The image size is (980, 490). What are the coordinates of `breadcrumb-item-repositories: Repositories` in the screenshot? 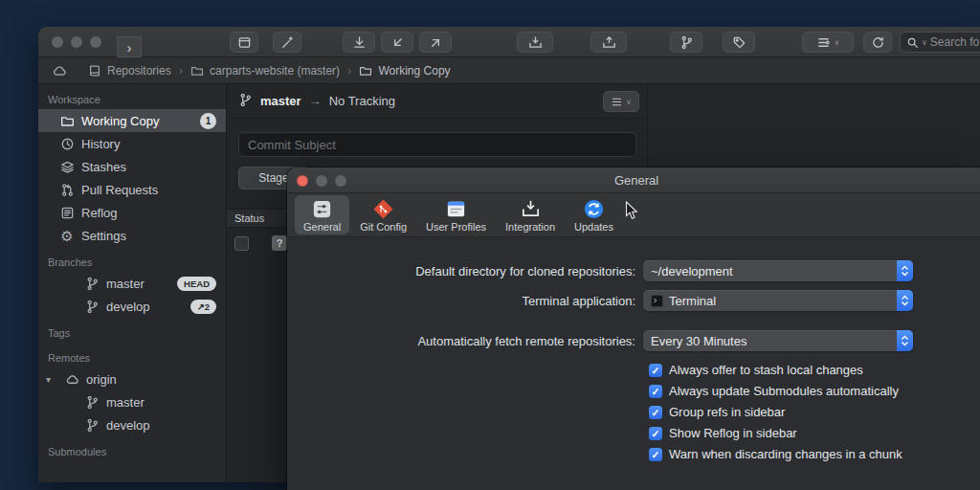 It's located at (130, 71).